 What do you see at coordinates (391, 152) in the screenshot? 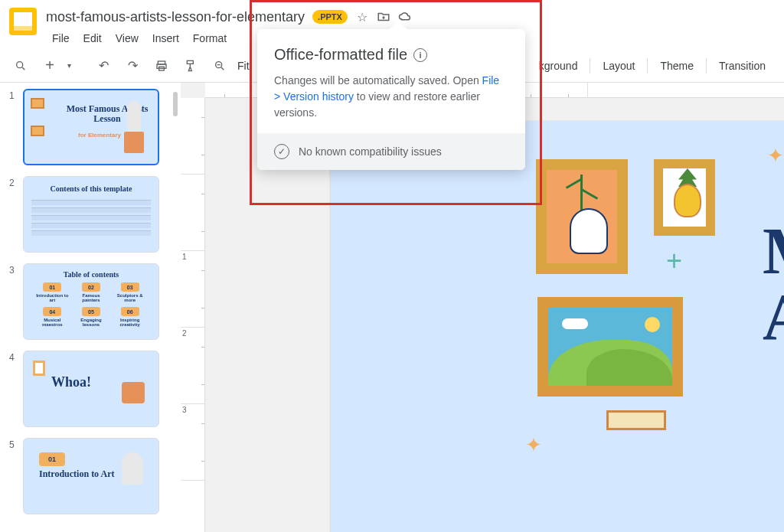
I see `popover-footer: ✓ No known compatibility issues` at bounding box center [391, 152].